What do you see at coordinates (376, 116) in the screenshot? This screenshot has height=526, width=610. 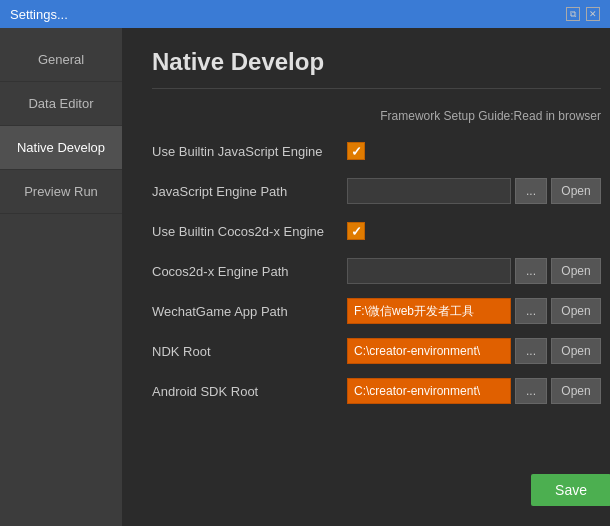 I see `framework-guide: Framework Setup Guide:Read in browser` at bounding box center [376, 116].